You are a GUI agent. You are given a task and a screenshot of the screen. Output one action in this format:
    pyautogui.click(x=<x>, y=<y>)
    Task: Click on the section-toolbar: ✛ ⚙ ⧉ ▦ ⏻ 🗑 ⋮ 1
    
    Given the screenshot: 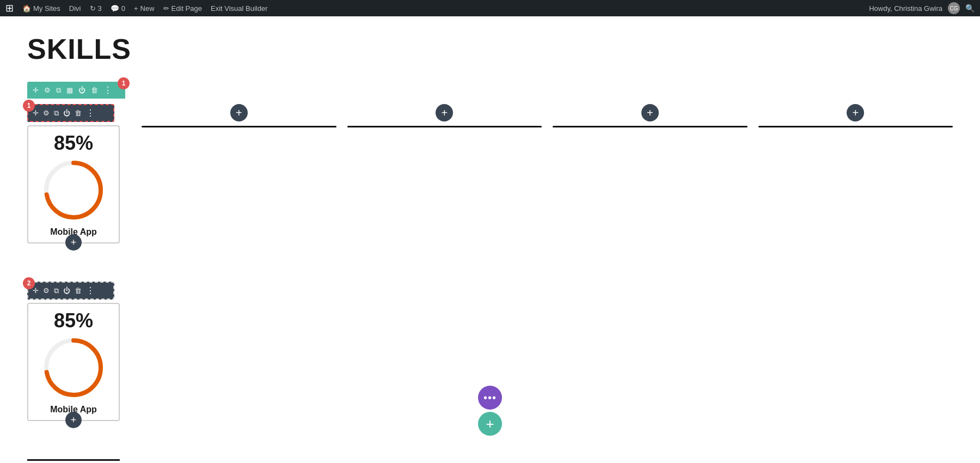 What is the action you would take?
    pyautogui.click(x=76, y=90)
    